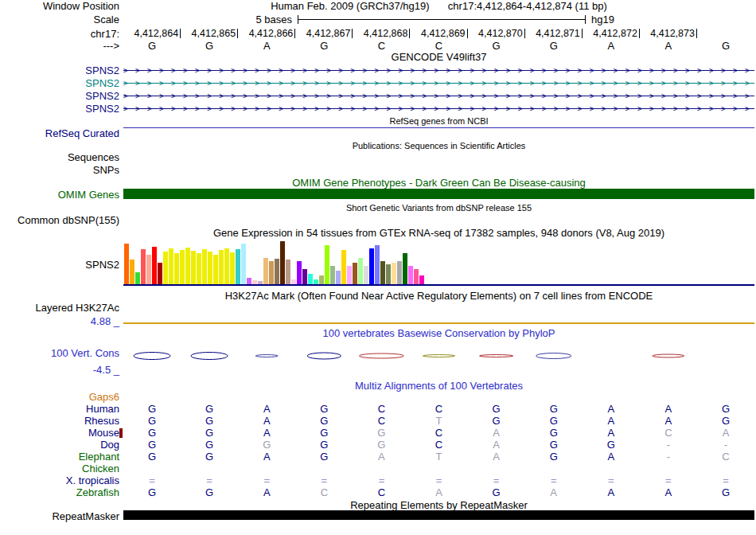 The width and height of the screenshot is (756, 535). I want to click on gaps-label: Gaps6, so click(60, 396).